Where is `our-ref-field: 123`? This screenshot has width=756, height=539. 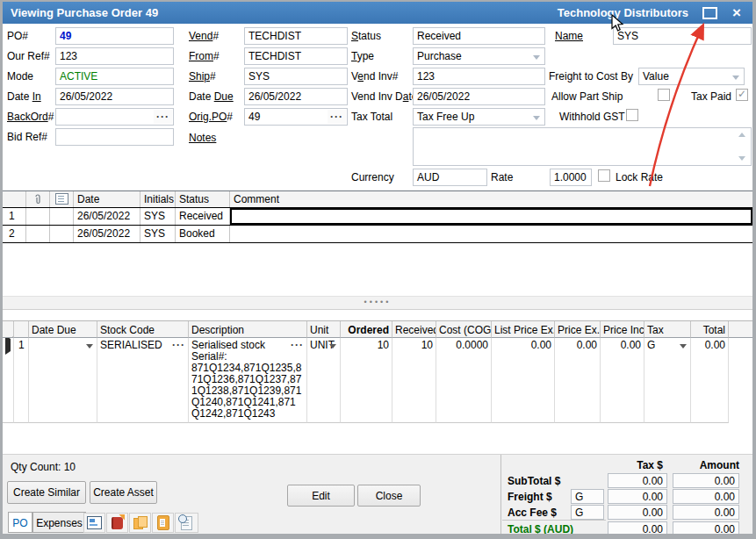
our-ref-field: 123 is located at coordinates (114, 56).